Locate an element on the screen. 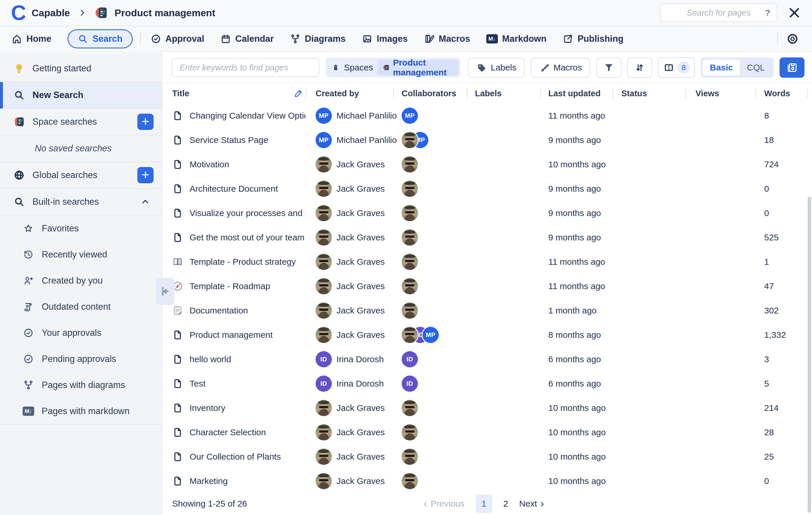 This screenshot has height=515, width=812. page-title: Service Status Page is located at coordinates (229, 140).